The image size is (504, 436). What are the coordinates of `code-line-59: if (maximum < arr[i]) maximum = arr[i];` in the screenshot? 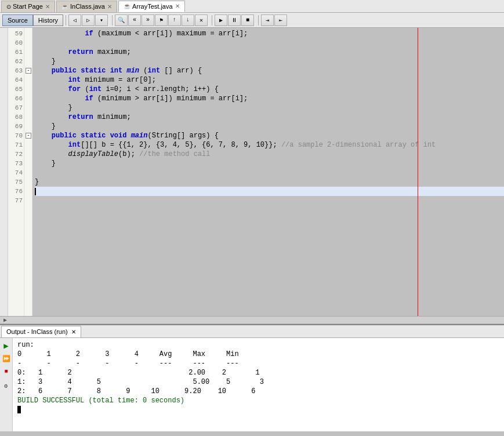 It's located at (269, 34).